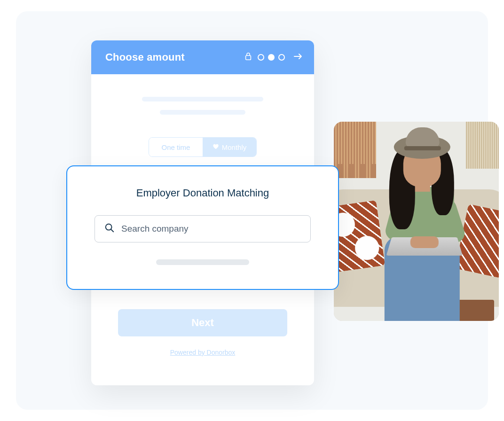  Describe the element at coordinates (203, 120) in the screenshot. I see `card-body: One time Monthly` at that location.